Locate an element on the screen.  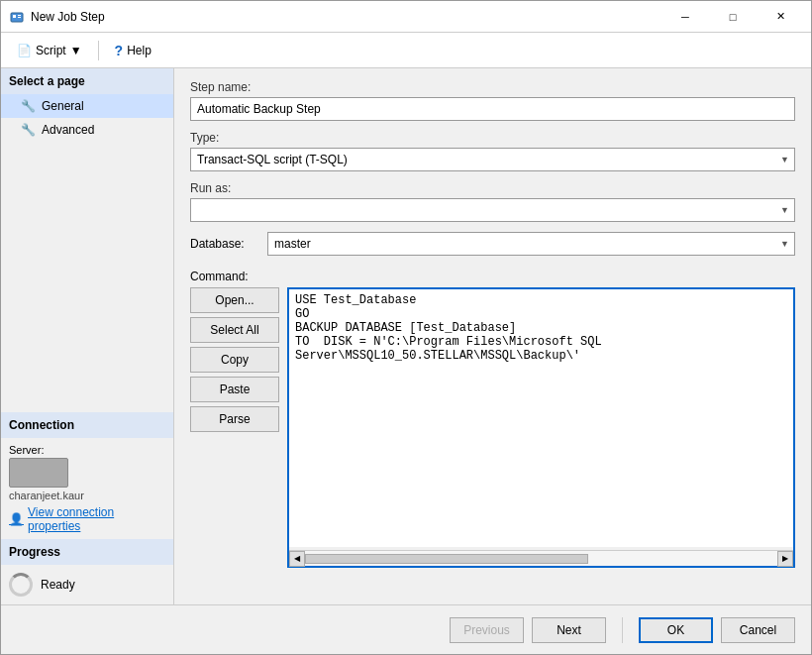
close-button: ✕ is located at coordinates (780, 17).